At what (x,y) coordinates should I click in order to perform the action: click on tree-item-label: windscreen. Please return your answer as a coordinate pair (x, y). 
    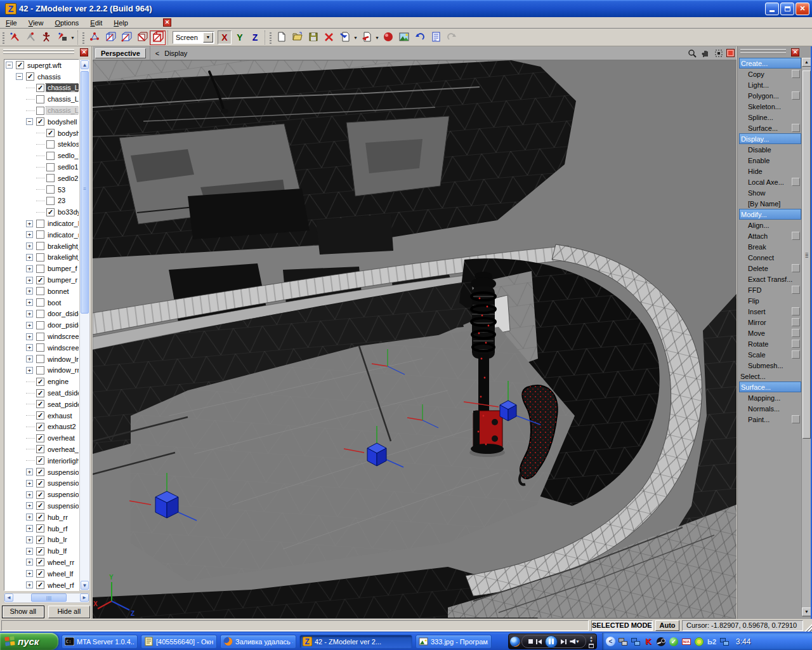
    Looking at the image, I should click on (63, 336).